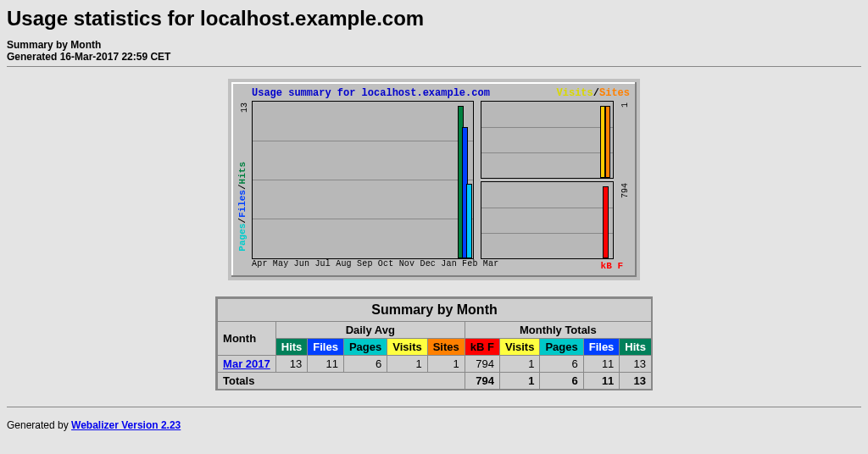  Describe the element at coordinates (370, 330) in the screenshot. I see `col-daily-avg: Daily Avg` at that location.